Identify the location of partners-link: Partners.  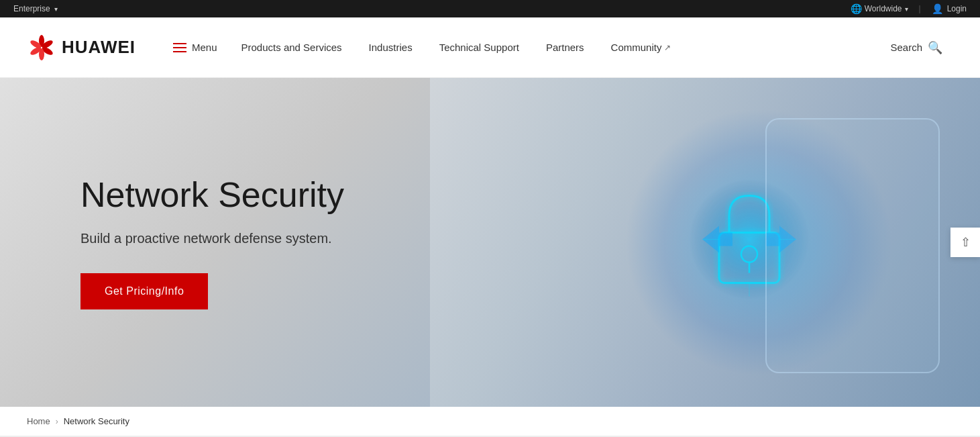
(565, 47).